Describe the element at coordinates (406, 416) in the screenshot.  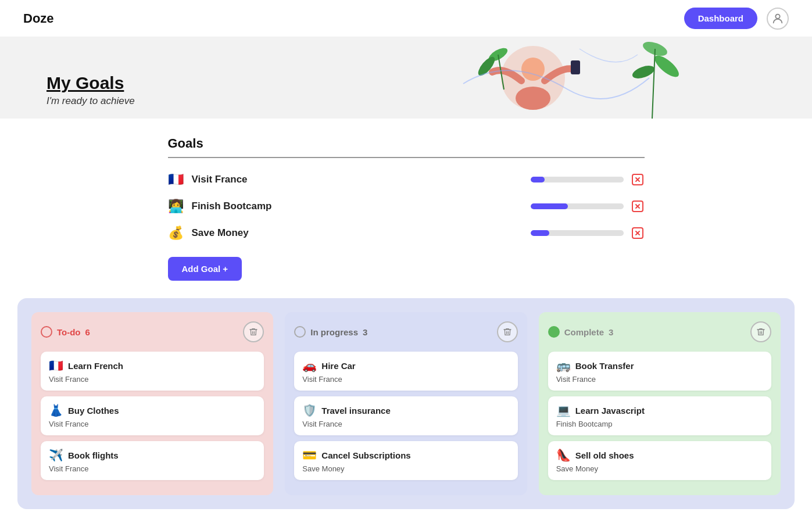
I see `task-card: 🛡️ Travel insurance Visit France` at that location.